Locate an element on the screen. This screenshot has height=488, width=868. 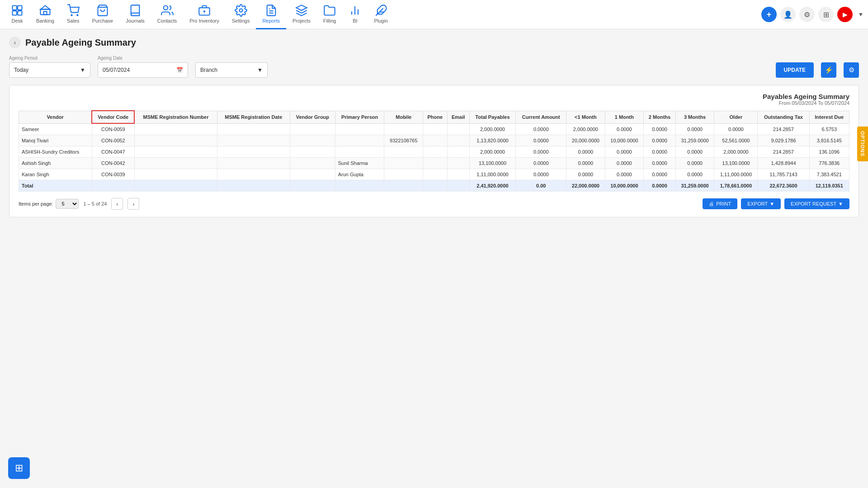
back-button: ‹ is located at coordinates (15, 42).